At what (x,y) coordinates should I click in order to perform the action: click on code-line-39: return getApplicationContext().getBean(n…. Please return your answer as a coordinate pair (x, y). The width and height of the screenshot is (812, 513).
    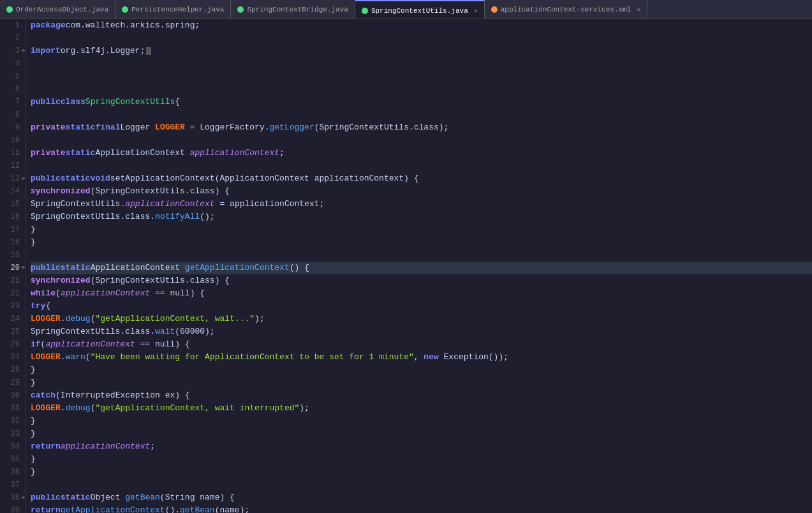
    Looking at the image, I should click on (421, 509).